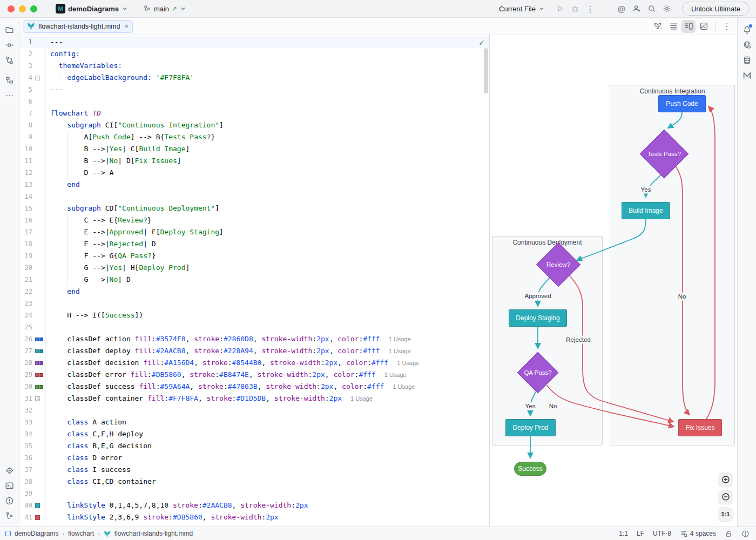 This screenshot has height=540, width=756. Describe the element at coordinates (26, 268) in the screenshot. I see `line-number: 20` at that location.